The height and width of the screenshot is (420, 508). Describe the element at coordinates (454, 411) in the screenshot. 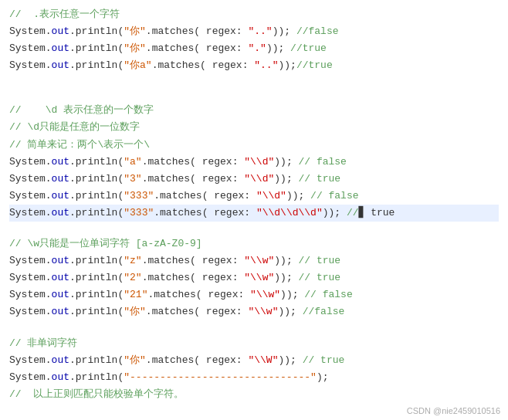

I see `footer-credit: CSDN @nie2459010516` at that location.